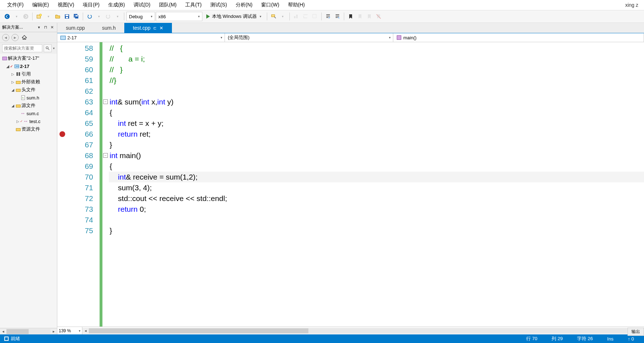 The image size is (644, 343). Describe the element at coordinates (369, 16) in the screenshot. I see `bookmark-next-button` at that location.